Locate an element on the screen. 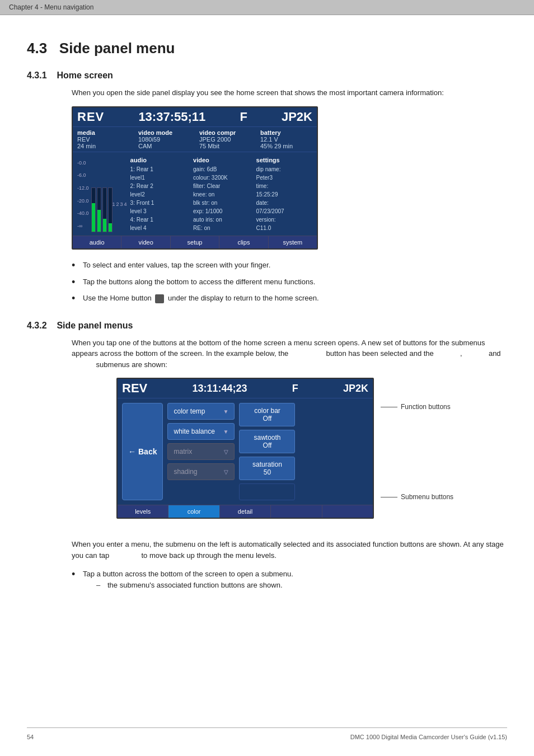  vu-labels: -0.0 -6.0 -12.0 -20.0 -40.0 -∞ is located at coordinates (83, 194).